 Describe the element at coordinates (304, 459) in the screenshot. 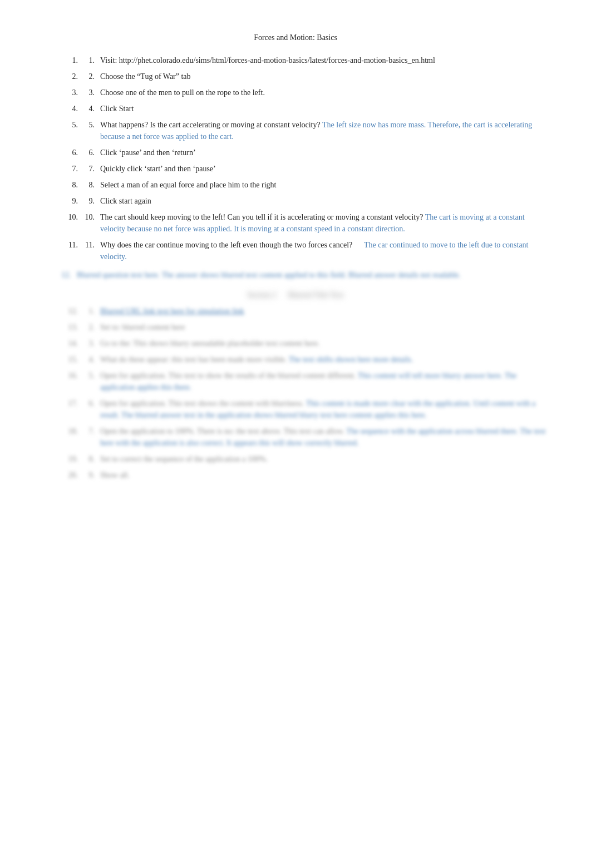

I see `blurred-list-item: 8. Set to correct the sequence of the ap…` at that location.